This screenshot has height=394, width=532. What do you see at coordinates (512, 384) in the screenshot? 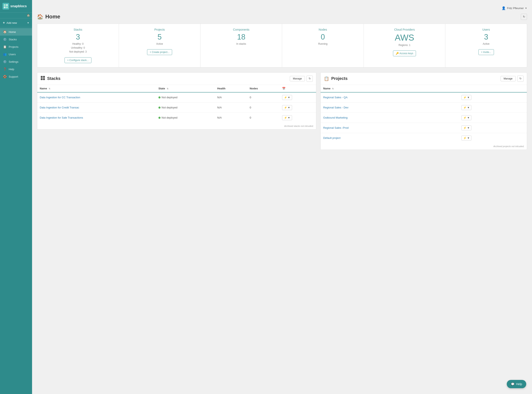
I see `help-chat-icon: 💬` at bounding box center [512, 384].